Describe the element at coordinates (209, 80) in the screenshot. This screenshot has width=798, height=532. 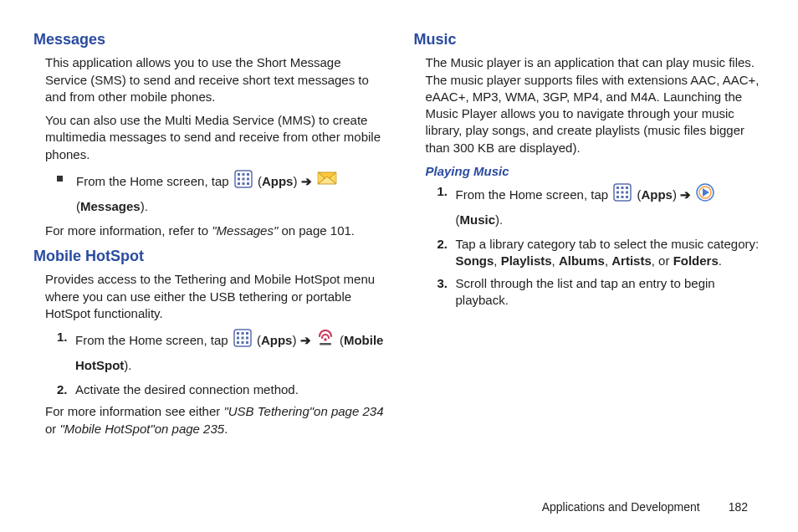
I see `messages-p1: This application allows you to use the S…` at that location.